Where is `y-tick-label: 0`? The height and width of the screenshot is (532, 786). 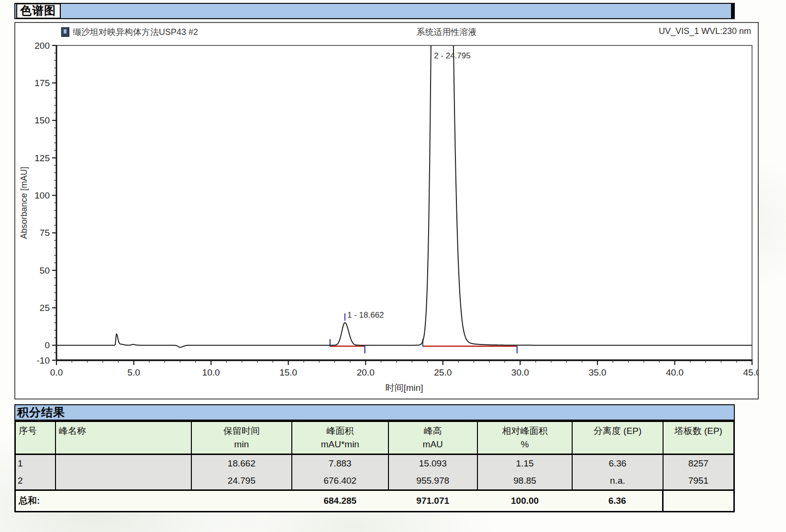 y-tick-label: 0 is located at coordinates (47, 345).